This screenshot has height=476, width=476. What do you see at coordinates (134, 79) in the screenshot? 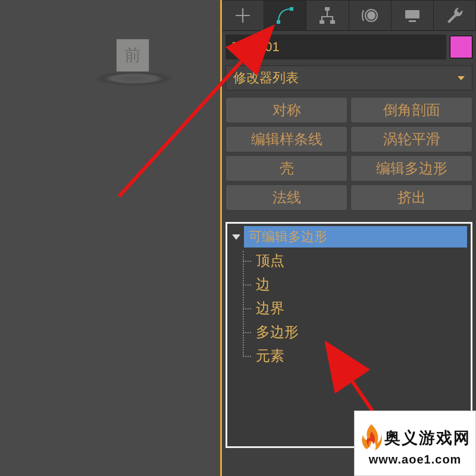
I see `viewport-ground-shadow` at bounding box center [134, 79].